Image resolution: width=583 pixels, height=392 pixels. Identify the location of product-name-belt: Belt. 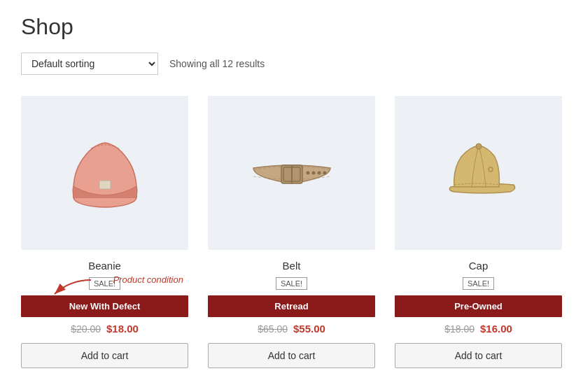
(292, 266).